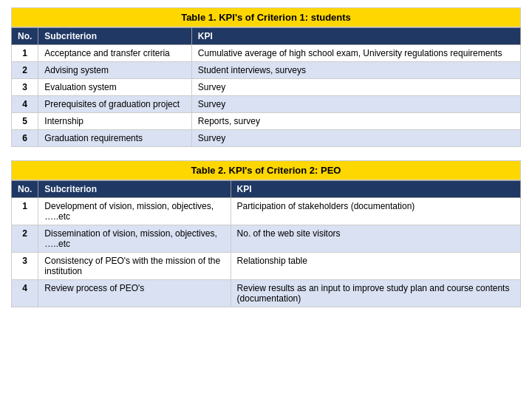 This screenshot has width=532, height=399. What do you see at coordinates (266, 37) in the screenshot?
I see `table1-header-row: No. Subcriterion KPI` at bounding box center [266, 37].